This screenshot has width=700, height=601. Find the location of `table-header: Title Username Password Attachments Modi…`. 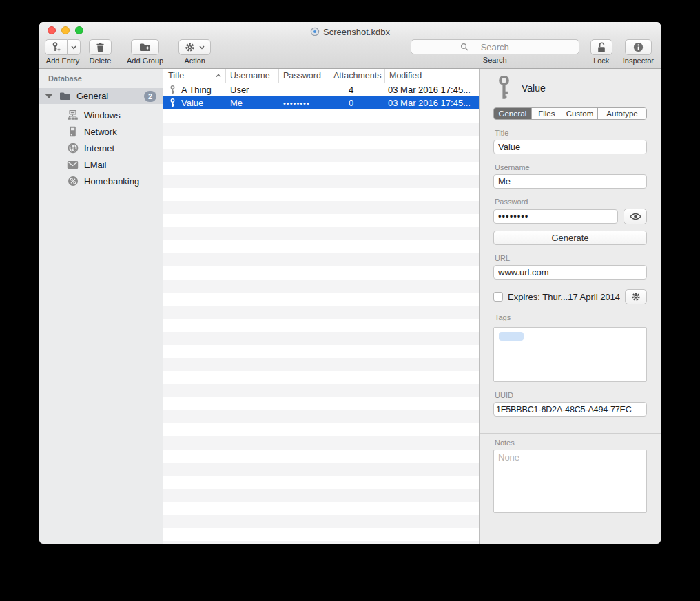

table-header: Title Username Password Attachments Modi… is located at coordinates (321, 76).